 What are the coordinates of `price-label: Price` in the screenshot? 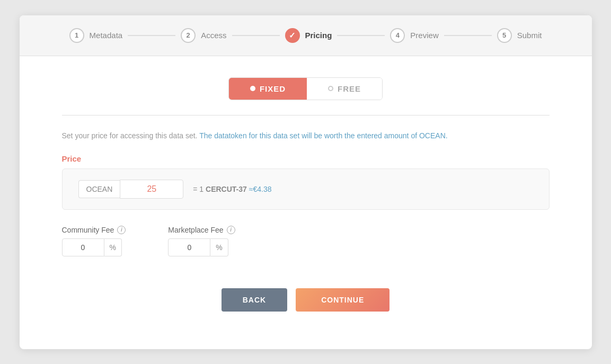 It's located at (72, 159).